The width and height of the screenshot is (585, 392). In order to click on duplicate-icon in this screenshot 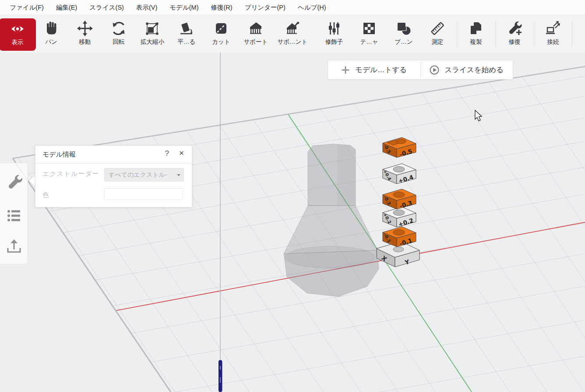, I will do `click(476, 28)`.